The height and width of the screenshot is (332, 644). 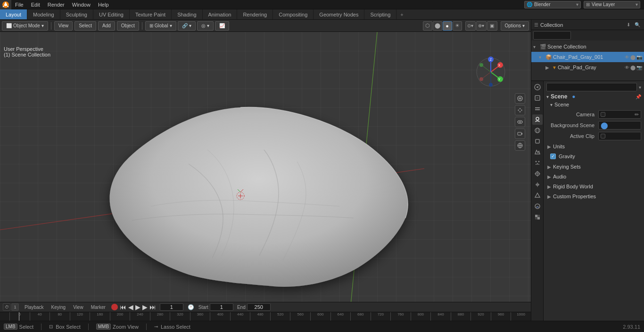 I want to click on props-search-input, so click(x=592, y=87).